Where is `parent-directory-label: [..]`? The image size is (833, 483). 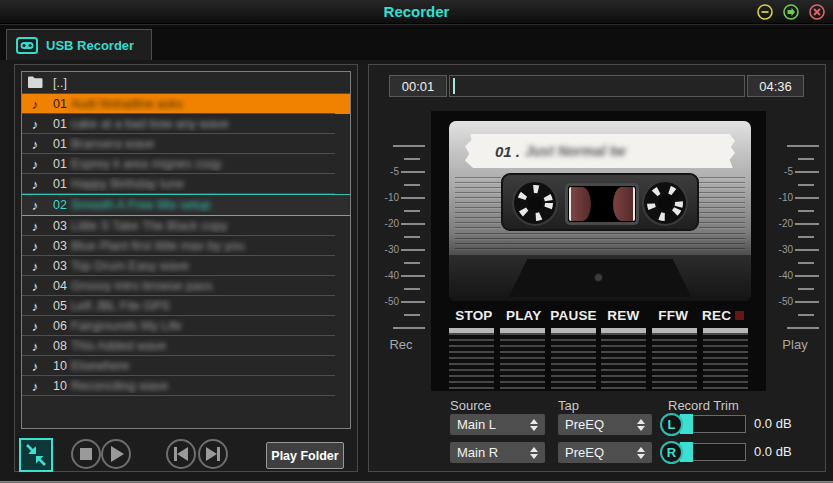
parent-directory-label: [..] is located at coordinates (60, 83).